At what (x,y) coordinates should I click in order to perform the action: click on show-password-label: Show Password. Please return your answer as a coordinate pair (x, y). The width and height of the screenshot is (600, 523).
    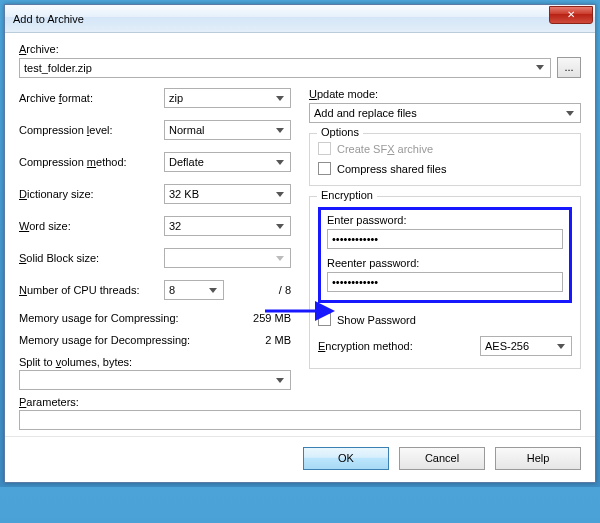
    Looking at the image, I should click on (376, 320).